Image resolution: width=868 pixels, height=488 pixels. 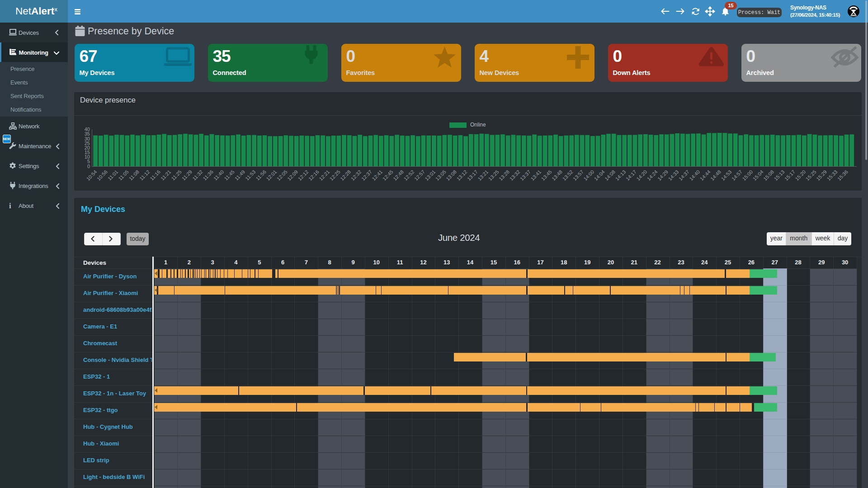 I want to click on svg-text: 13:05, so click(x=441, y=175).